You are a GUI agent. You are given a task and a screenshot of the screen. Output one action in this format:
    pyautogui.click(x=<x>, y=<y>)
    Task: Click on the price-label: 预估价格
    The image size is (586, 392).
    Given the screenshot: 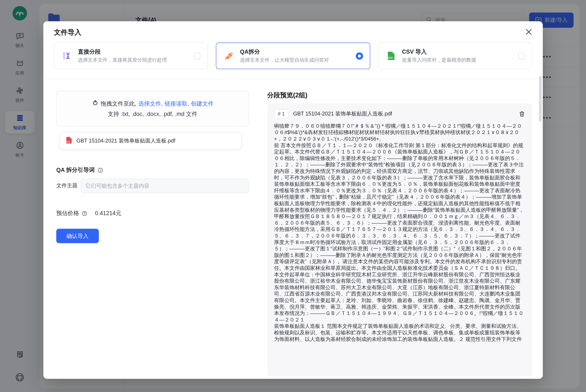 What is the action you would take?
    pyautogui.click(x=68, y=214)
    